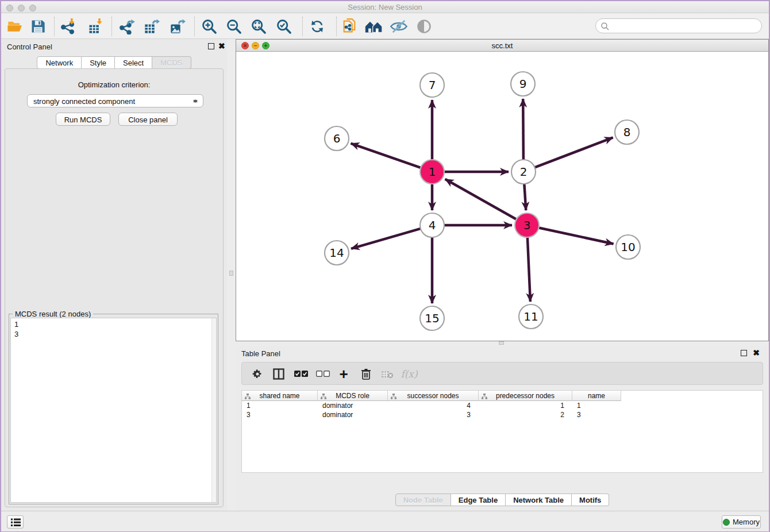 Image resolution: width=770 pixels, height=532 pixels. What do you see at coordinates (539, 500) in the screenshot?
I see `tab-network-table: Network Table` at bounding box center [539, 500].